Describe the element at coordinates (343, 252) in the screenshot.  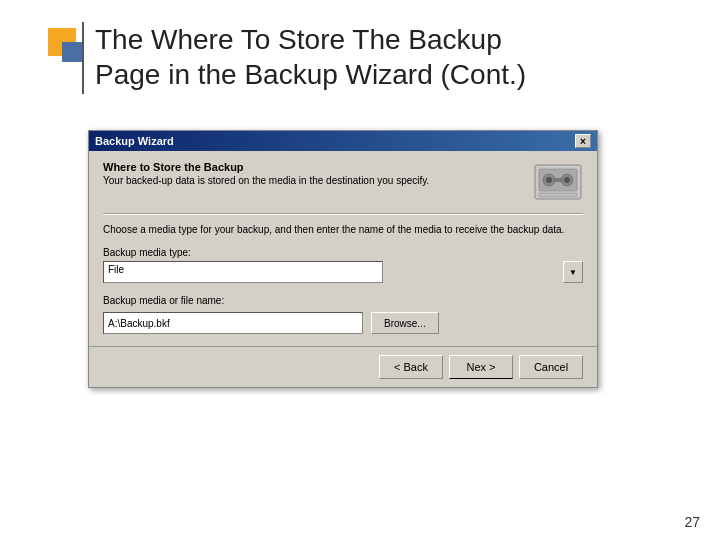
I see `media-type-label: Backup media type:` at that location.